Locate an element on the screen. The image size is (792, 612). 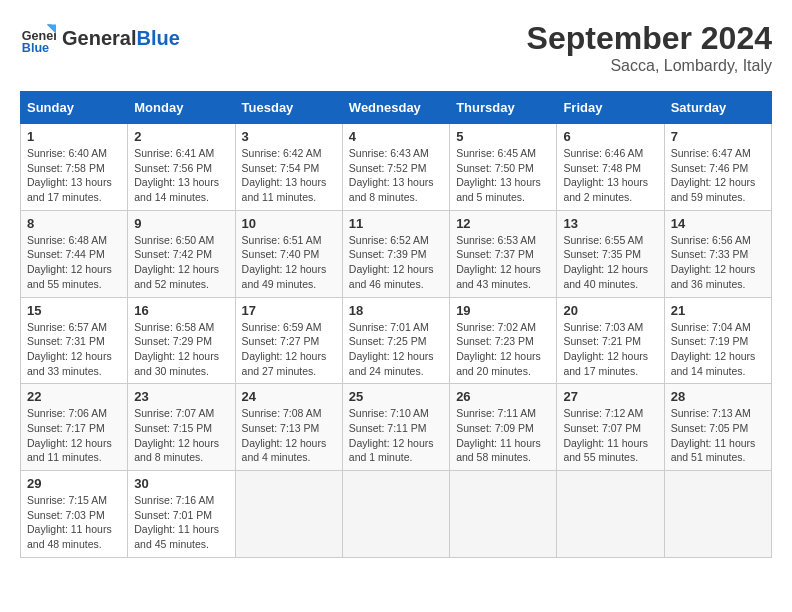
calendar-day-16: 16Sunrise: 6:58 AM Sunset: 7:29 PM Dayli… is located at coordinates (182, 340).